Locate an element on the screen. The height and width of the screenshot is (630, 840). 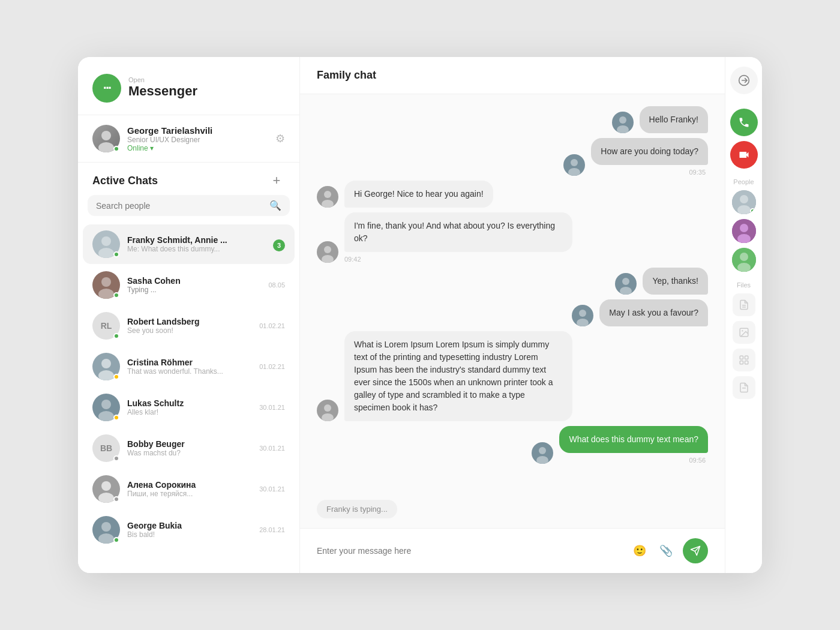
chat-item-franky: Franky Schmidt, Annie ... Me: What does … is located at coordinates (188, 244).